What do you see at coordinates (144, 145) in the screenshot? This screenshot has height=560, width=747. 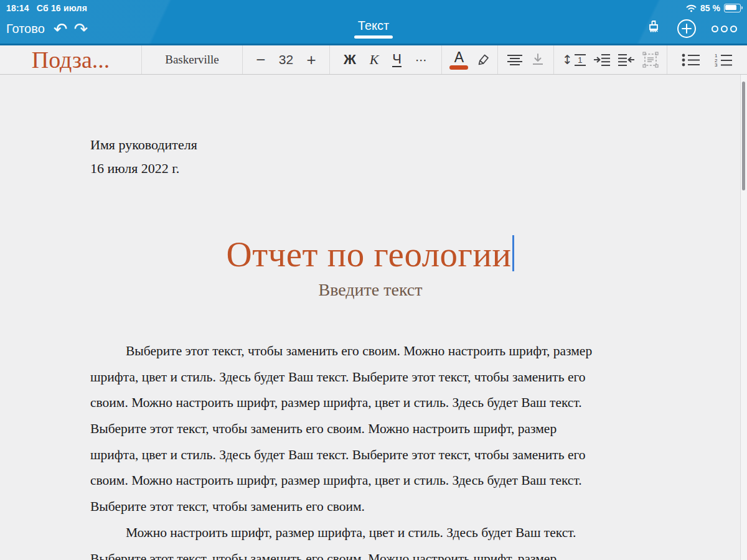 I see `doc-author-line: Имя руководителя` at bounding box center [144, 145].